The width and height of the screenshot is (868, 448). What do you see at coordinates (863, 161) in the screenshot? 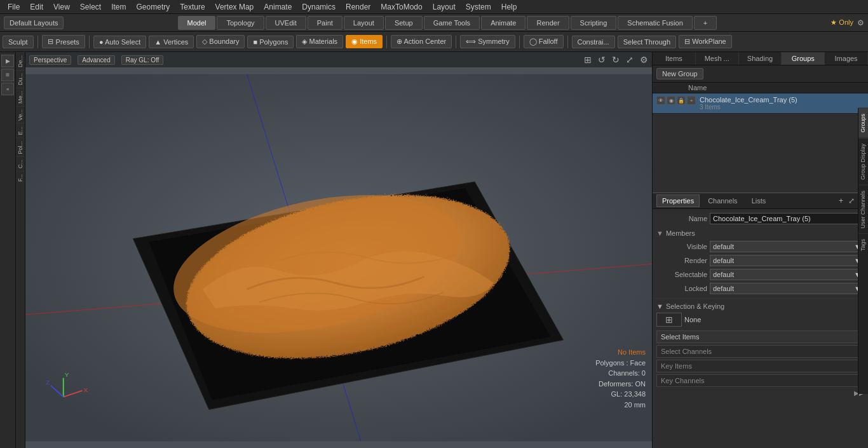
I see `rvtab-group-display: Group Display` at bounding box center [863, 161].